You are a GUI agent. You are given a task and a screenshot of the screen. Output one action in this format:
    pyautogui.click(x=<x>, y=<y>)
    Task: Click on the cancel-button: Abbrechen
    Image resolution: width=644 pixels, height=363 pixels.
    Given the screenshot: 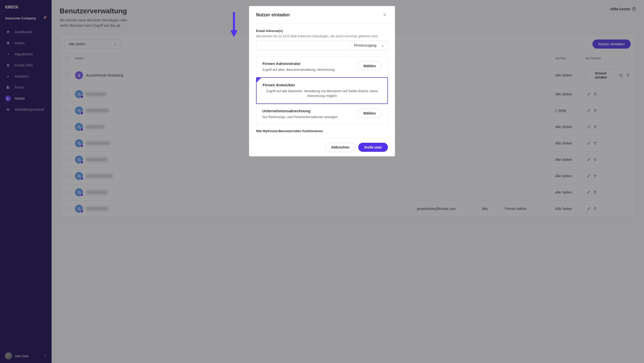 What is the action you would take?
    pyautogui.click(x=340, y=147)
    